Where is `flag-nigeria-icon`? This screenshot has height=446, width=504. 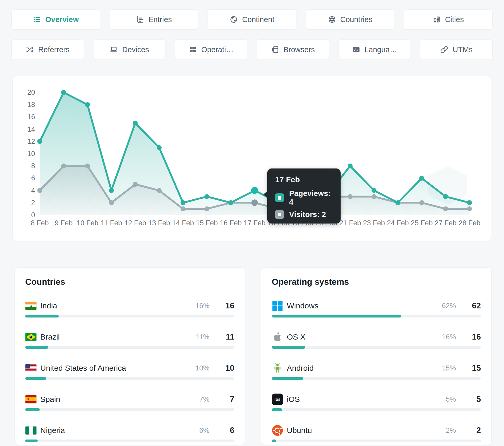 flag-nigeria-icon is located at coordinates (31, 430).